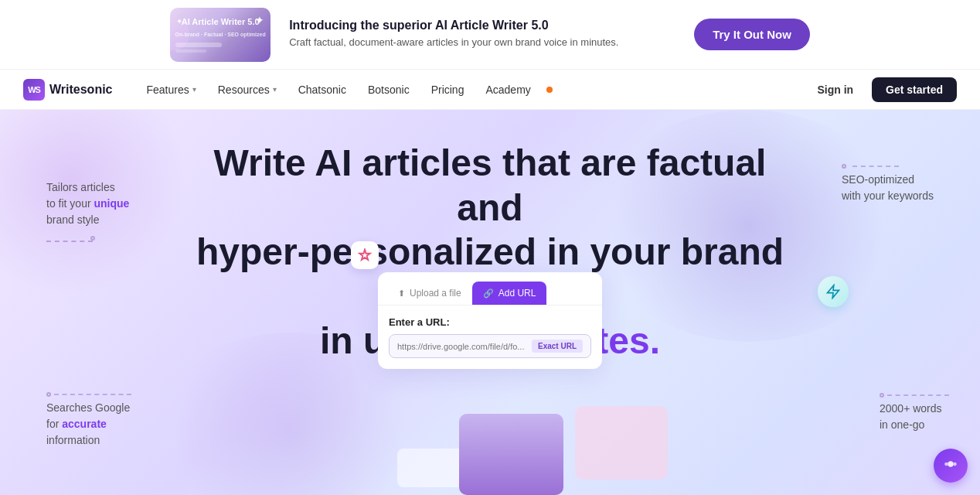  Describe the element at coordinates (951, 466) in the screenshot. I see `chat-widget` at that location.